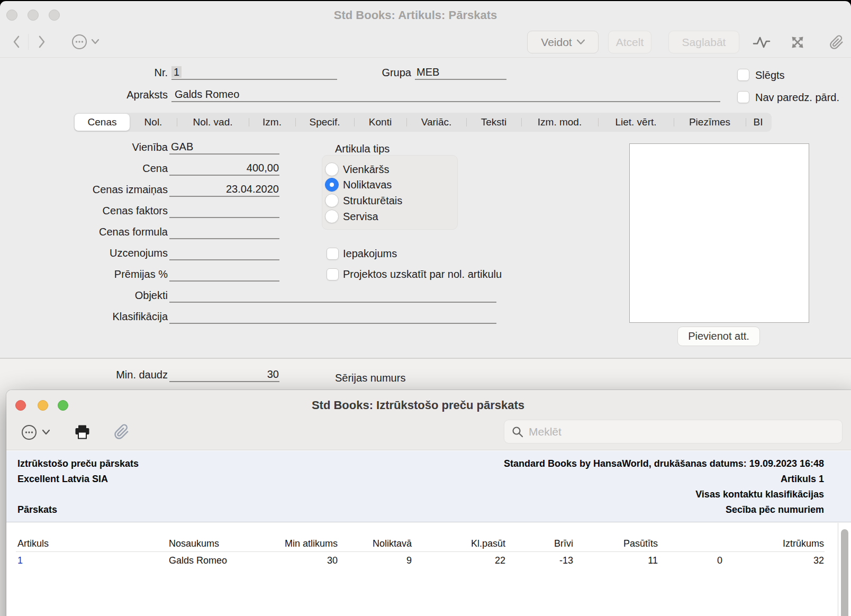 The height and width of the screenshot is (616, 851). Describe the element at coordinates (332, 169) in the screenshot. I see `radio-vienkars` at that location.